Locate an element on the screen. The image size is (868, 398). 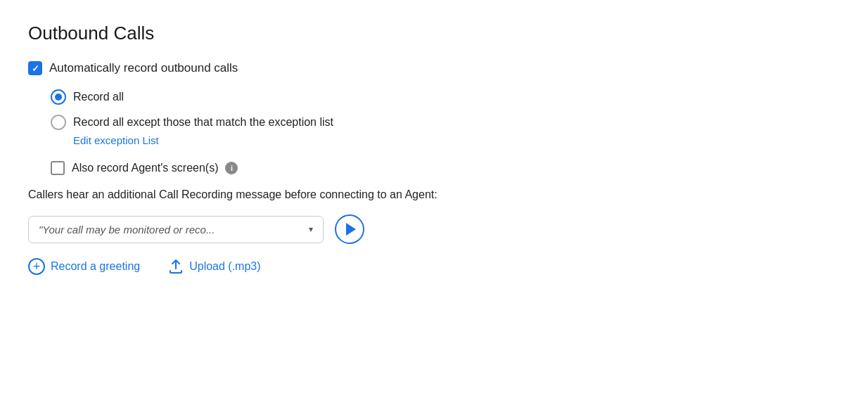
upload-mp3-button: Upload (.mp3) is located at coordinates (214, 267).